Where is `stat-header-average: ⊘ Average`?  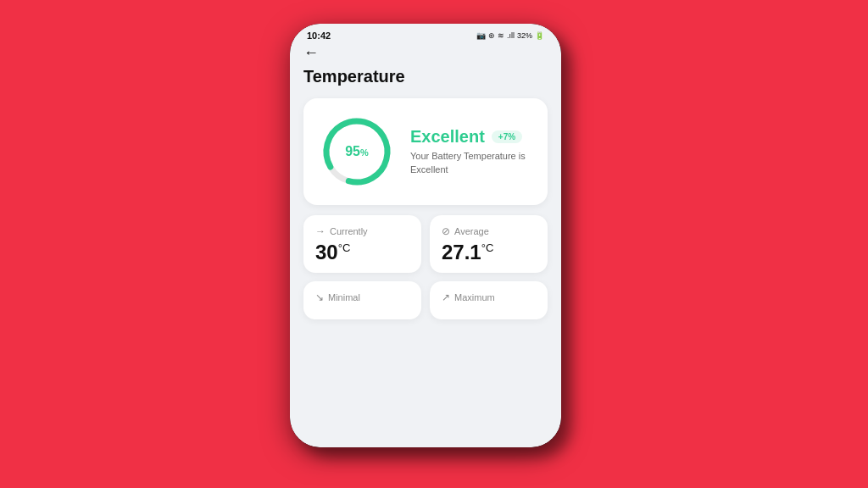
stat-header-average: ⊘ Average is located at coordinates (488, 231).